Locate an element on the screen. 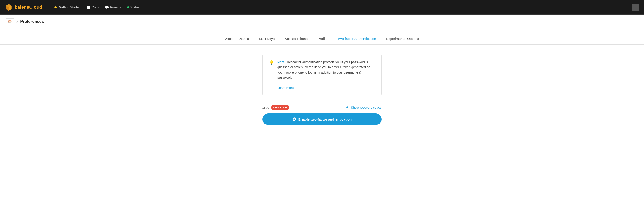  nav-forums: 💬 Forums is located at coordinates (113, 8).